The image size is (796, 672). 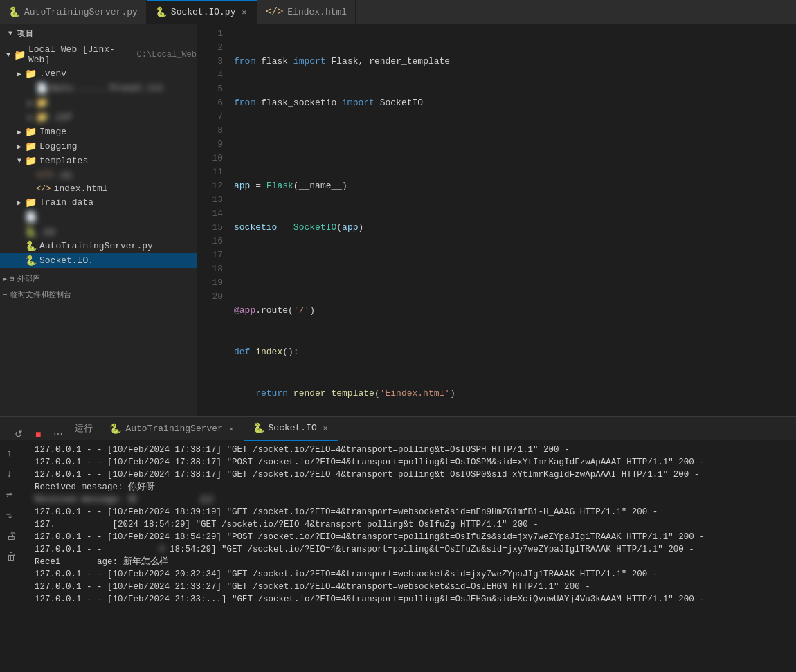 I want to click on tree-label: templates, so click(x=64, y=161).